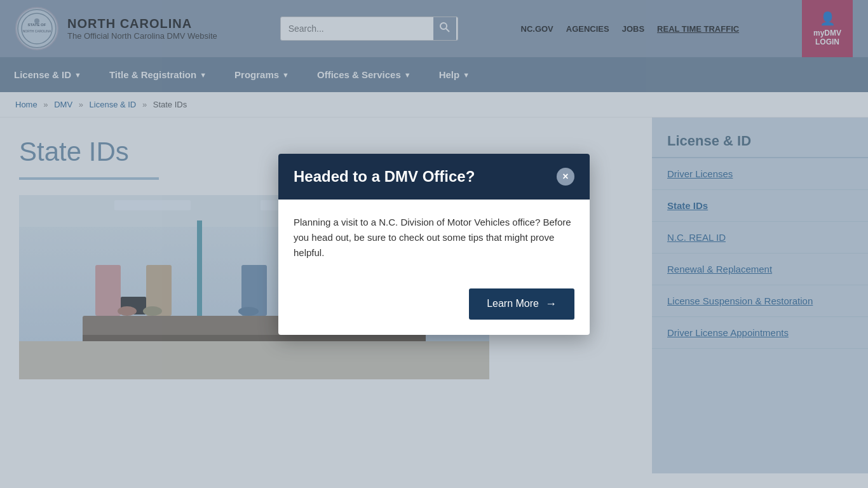 Image resolution: width=868 pixels, height=488 pixels. Describe the element at coordinates (434, 311) in the screenshot. I see `modal-footer: Learn More →` at that location.